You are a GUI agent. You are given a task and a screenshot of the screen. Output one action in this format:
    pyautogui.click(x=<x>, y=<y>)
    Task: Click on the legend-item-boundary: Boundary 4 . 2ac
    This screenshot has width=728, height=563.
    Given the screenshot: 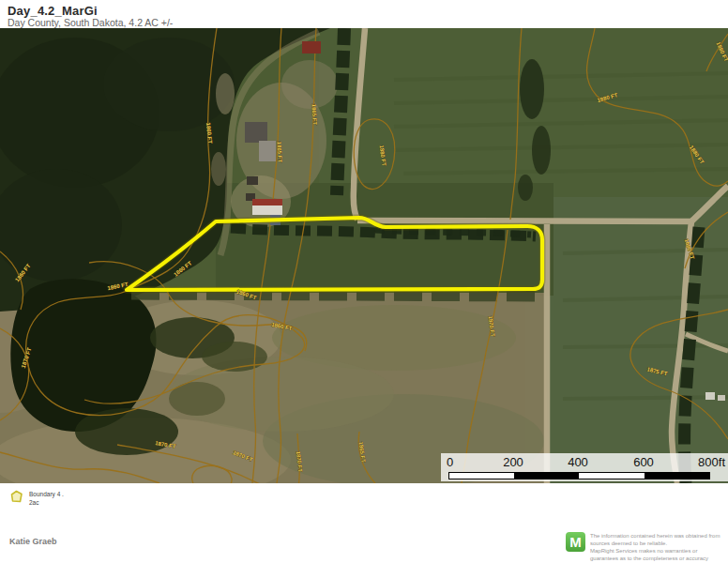 What is the action you would take?
    pyautogui.click(x=36, y=498)
    